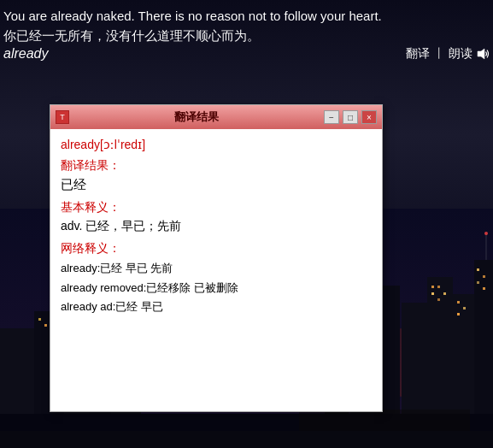  Describe the element at coordinates (246, 15) in the screenshot. I see `english-sentence: You are already naked. There is no reaso…` at that location.